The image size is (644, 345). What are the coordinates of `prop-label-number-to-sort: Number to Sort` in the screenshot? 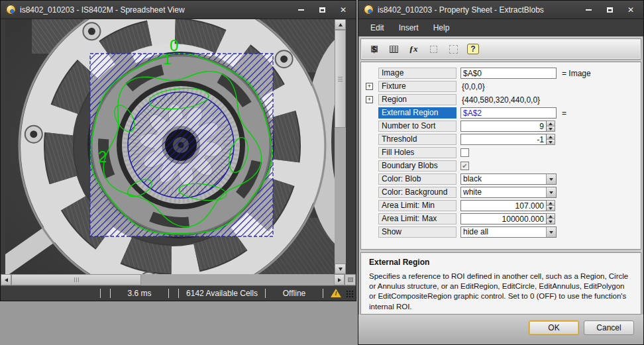 It's located at (417, 126).